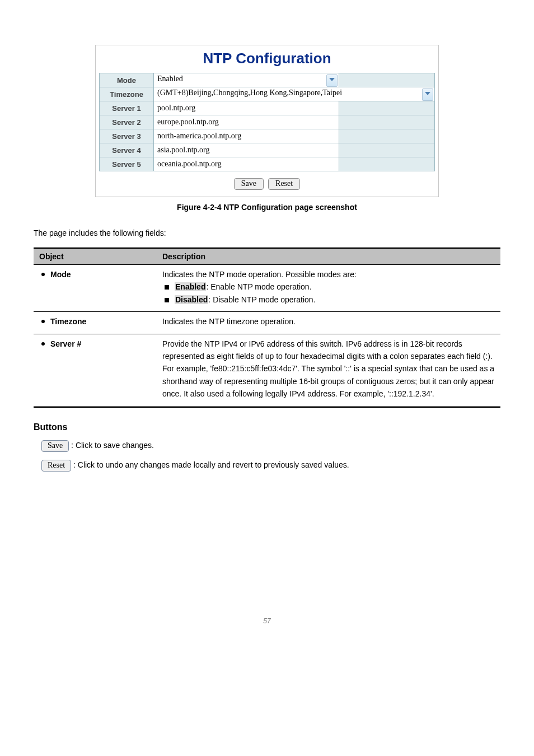 The width and height of the screenshot is (534, 756). I want to click on ntp-config-panel: NTP Configuration Mode Enabled Timezone, so click(267, 121).